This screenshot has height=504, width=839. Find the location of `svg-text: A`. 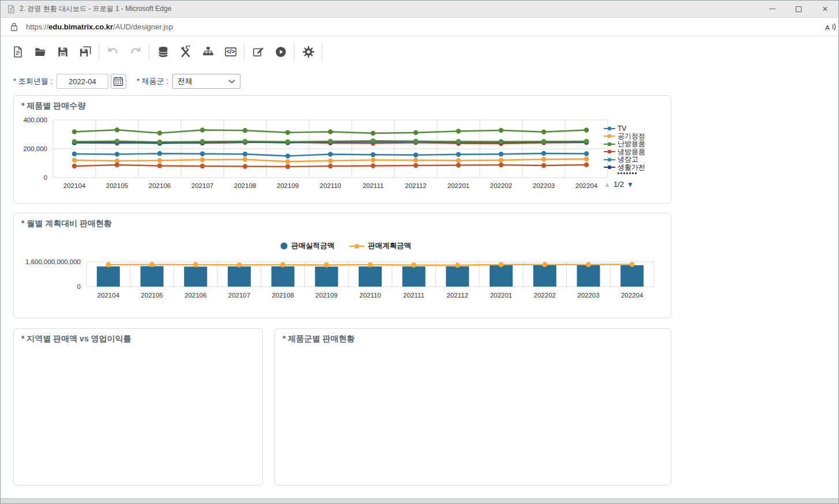

svg-text: A is located at coordinates (827, 28).